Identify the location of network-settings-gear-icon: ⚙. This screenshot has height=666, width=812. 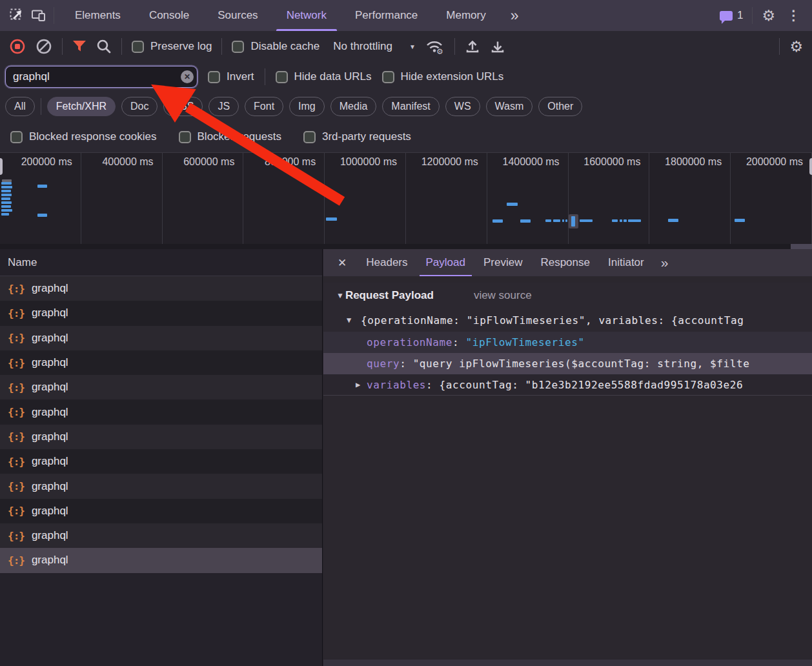
(797, 46).